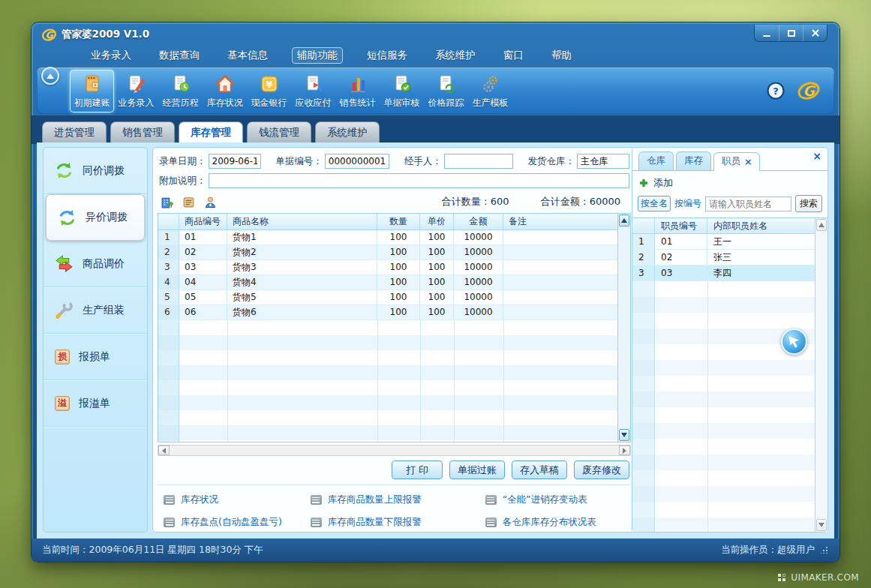  What do you see at coordinates (95, 404) in the screenshot?
I see `sidebar-item-overflow-report: 溢 报溢单` at bounding box center [95, 404].